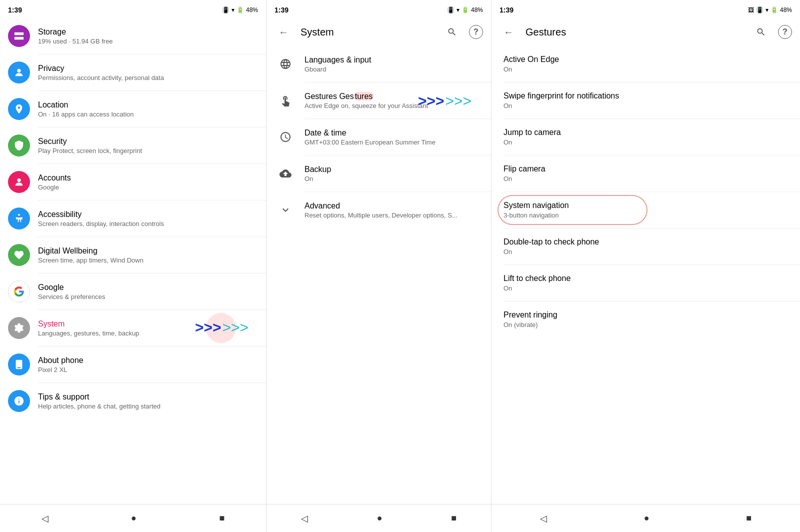 This screenshot has width=800, height=532. What do you see at coordinates (394, 210) in the screenshot?
I see `advanced-text: Advanced Reset options, Multiple users, …` at bounding box center [394, 210].